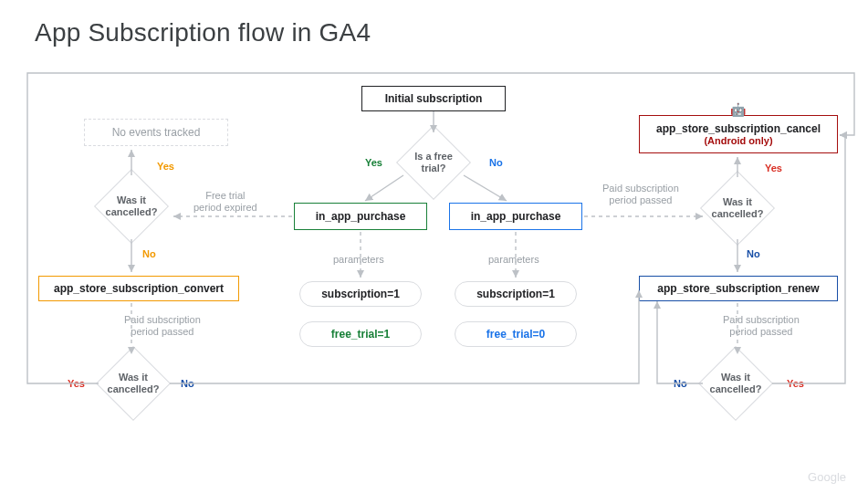  Describe the element at coordinates (361, 294) in the screenshot. I see `text-sub1a: subscription=1` at that location.